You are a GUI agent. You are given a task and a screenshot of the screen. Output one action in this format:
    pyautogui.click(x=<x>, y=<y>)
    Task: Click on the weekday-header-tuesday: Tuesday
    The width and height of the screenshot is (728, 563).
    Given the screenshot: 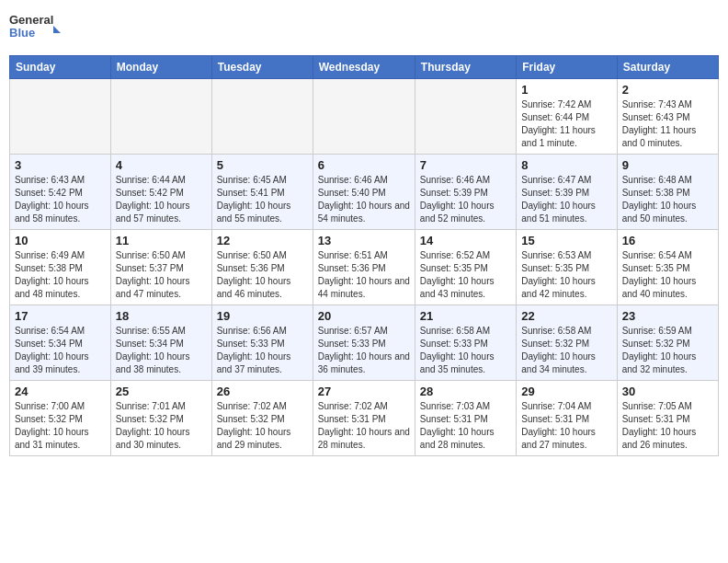 What is the action you would take?
    pyautogui.click(x=262, y=68)
    